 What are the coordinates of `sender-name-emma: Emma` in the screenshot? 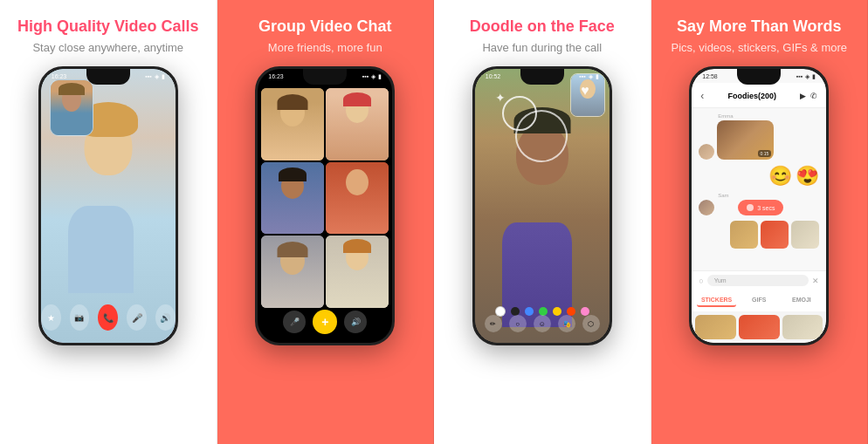 It's located at (725, 116).